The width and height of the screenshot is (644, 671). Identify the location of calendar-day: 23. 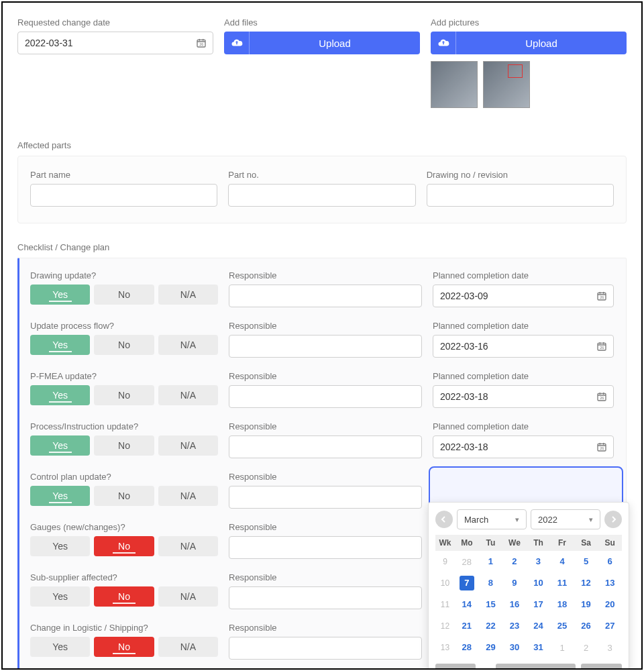
(515, 626).